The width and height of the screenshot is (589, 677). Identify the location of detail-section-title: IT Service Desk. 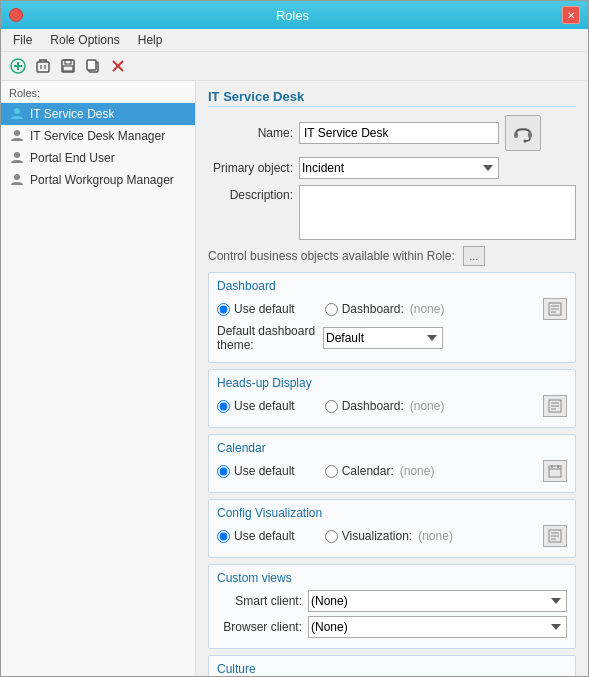
(392, 98).